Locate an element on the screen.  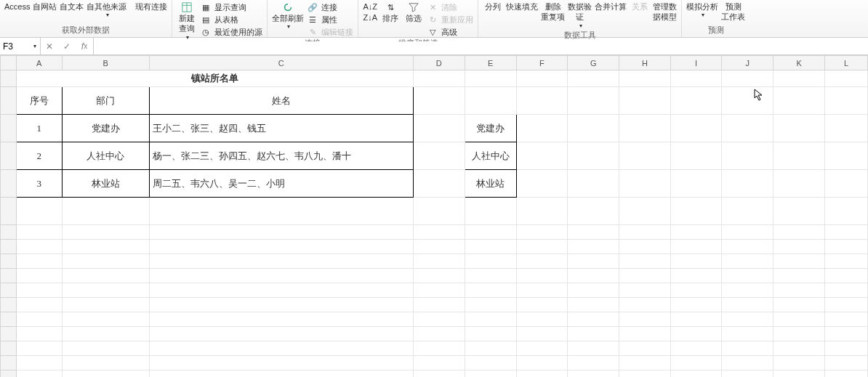
btn-sort-desc: Z↓A is located at coordinates (370, 17).